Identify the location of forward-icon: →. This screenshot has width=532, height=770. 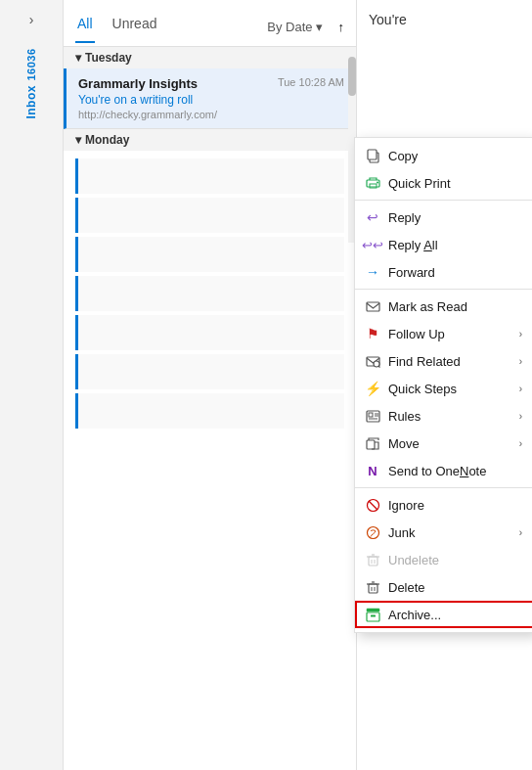
(373, 272).